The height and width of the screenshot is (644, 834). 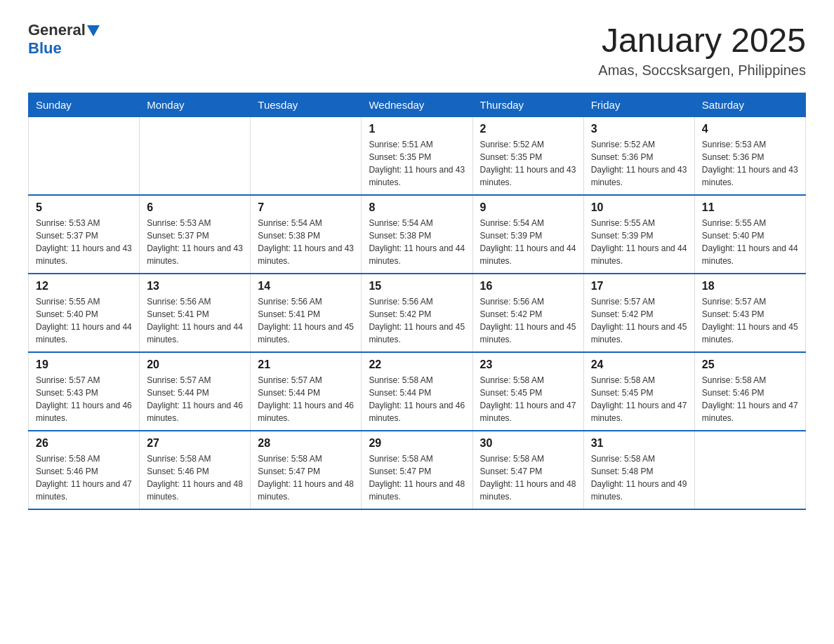 What do you see at coordinates (84, 443) in the screenshot?
I see `day-number: 26` at bounding box center [84, 443].